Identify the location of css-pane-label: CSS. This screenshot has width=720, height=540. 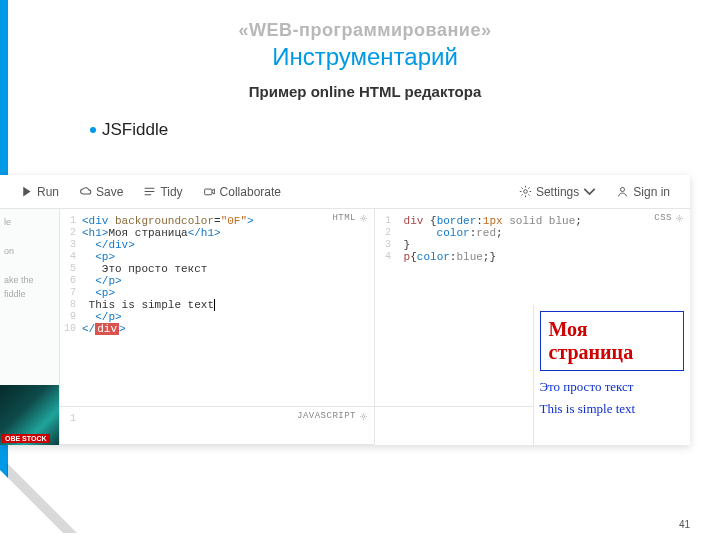
(669, 218).